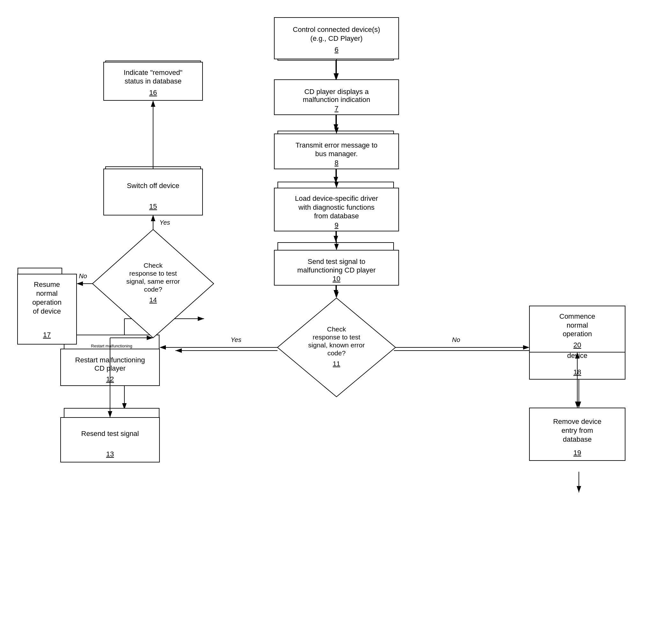 The image size is (672, 632). What do you see at coordinates (153, 281) in the screenshot?
I see `text-14c: signal, same error` at bounding box center [153, 281].